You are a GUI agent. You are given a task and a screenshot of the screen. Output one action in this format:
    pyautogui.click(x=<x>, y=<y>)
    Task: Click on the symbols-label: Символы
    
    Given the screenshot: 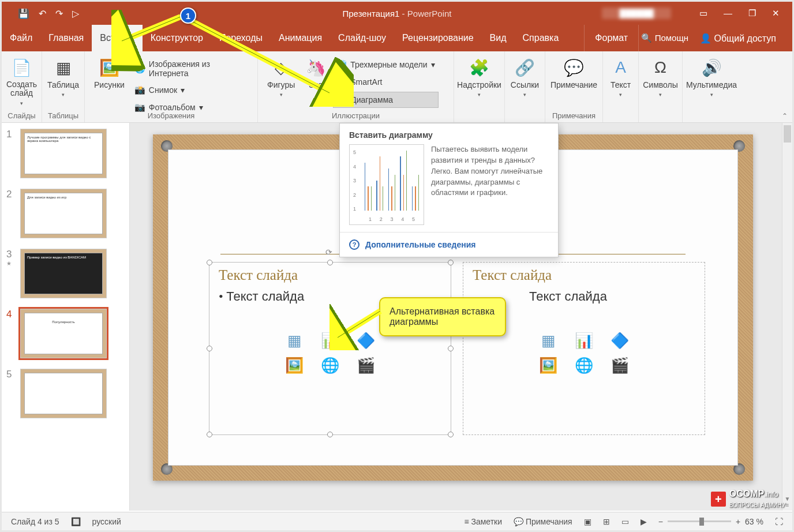 What is the action you would take?
    pyautogui.click(x=660, y=85)
    